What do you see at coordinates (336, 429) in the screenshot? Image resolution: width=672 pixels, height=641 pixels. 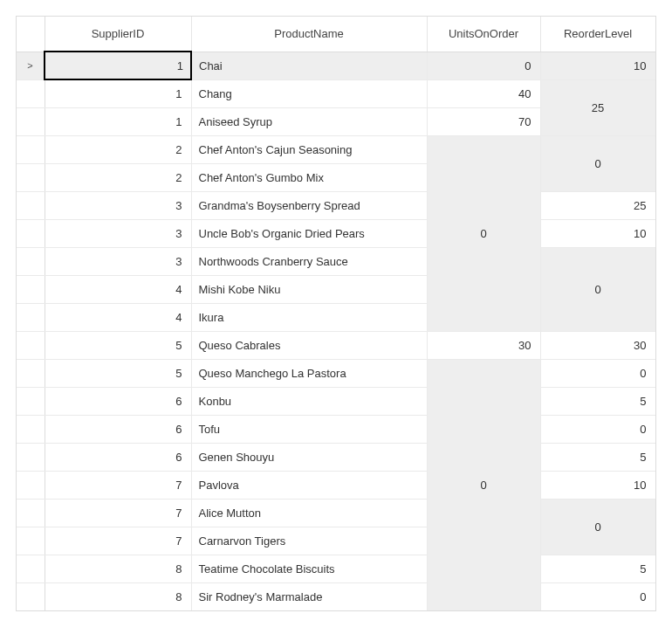 I see `table-row: 6 Tofu 0` at bounding box center [336, 429].